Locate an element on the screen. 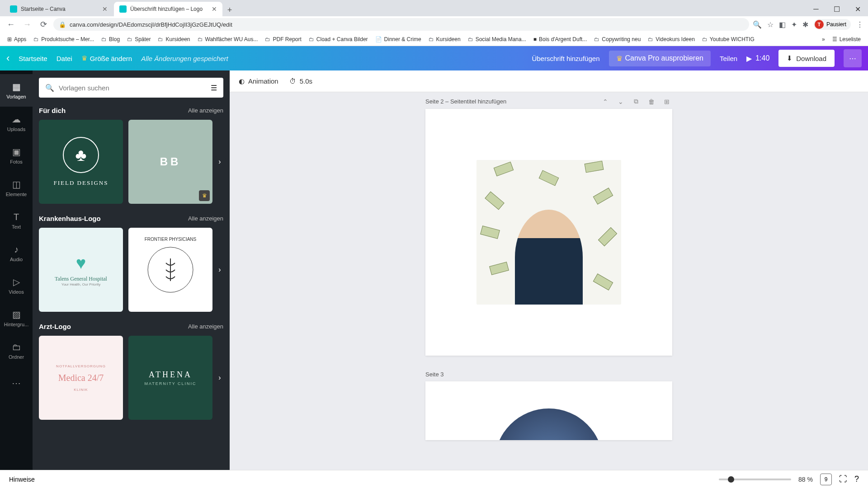  template-thumb: NOTFALLVERSORGUNG Medica 24/7 KLINIK is located at coordinates (81, 378).